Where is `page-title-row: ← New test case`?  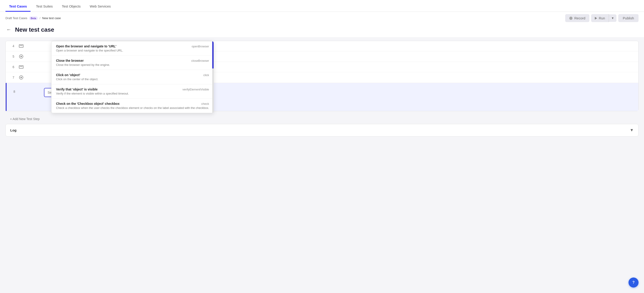
page-title-row: ← New test case is located at coordinates (30, 30).